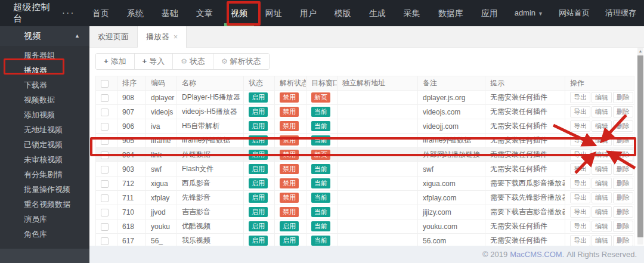 Image resolution: width=644 pixels, height=263 pixels. I want to click on topnav-item-7: 模版, so click(343, 13).